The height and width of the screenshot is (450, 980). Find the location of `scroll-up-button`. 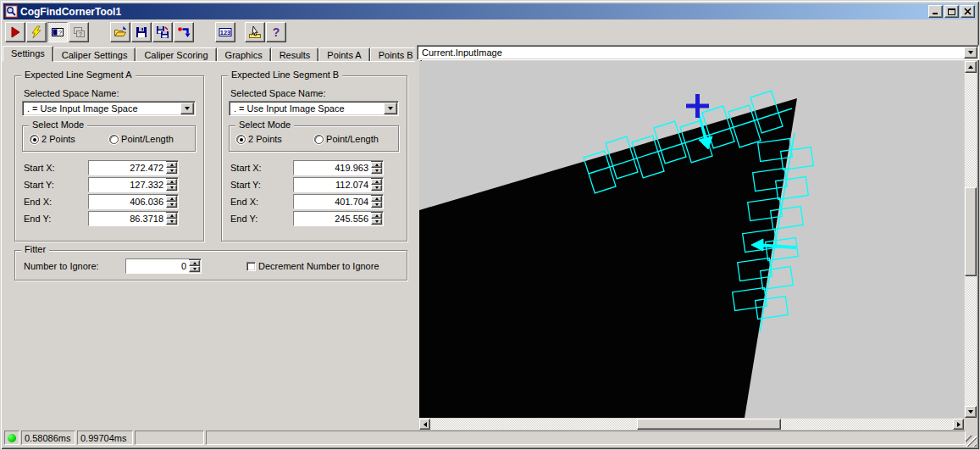

scroll-up-button is located at coordinates (971, 67).